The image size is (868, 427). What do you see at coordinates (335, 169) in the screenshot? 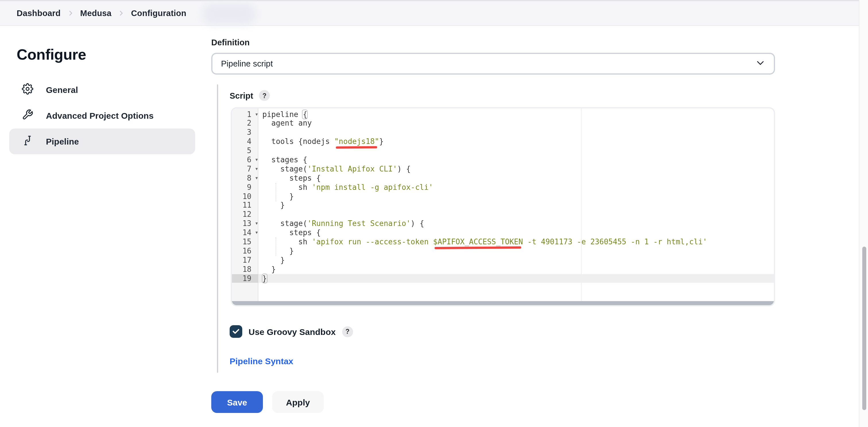
I see `code-text: stage('Install Apifox CLI') {` at bounding box center [335, 169].